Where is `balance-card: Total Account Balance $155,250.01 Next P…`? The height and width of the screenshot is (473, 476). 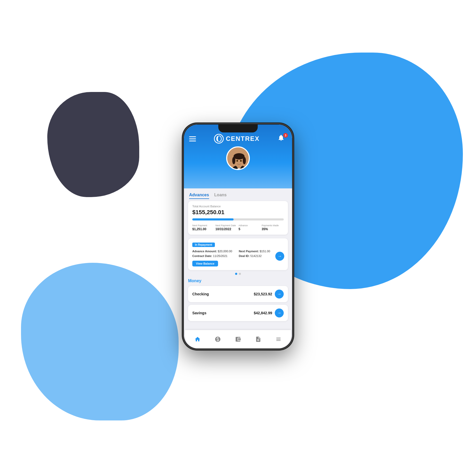 balance-card: Total Account Balance $155,250.01 Next P… is located at coordinates (238, 218).